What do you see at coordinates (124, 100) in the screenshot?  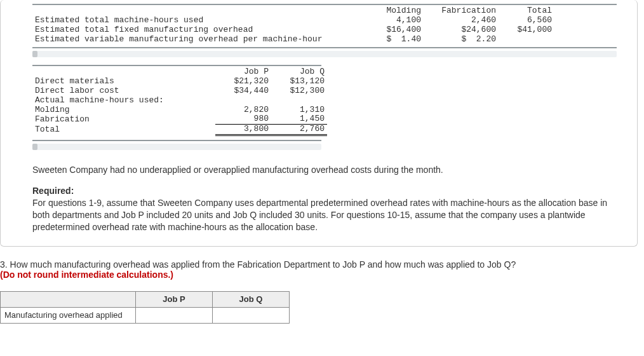 I see `row-label: Actual machine-hours used:` at bounding box center [124, 100].